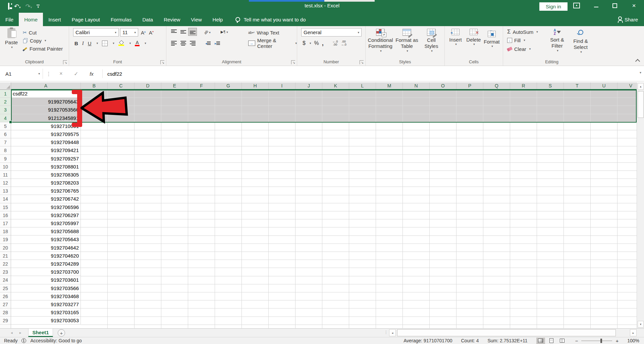 Image resolution: width=644 pixels, height=344 pixels. I want to click on row-header-8: 8, so click(5, 150).